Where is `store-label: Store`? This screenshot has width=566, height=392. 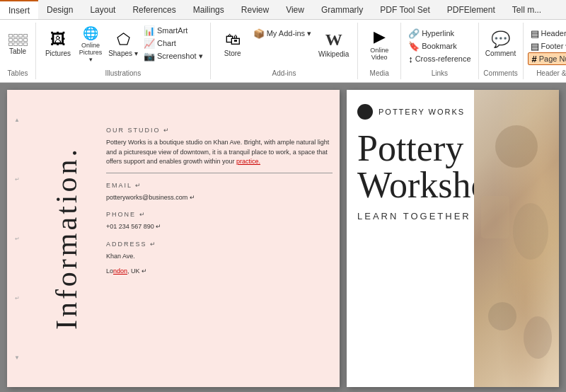 store-label: Store is located at coordinates (233, 54).